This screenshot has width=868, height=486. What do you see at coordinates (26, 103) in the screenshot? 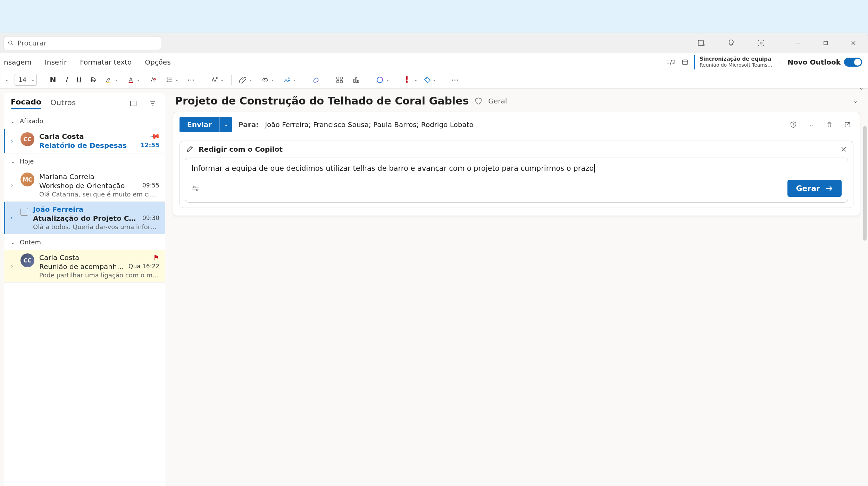
I see `tab-focused: Focado` at bounding box center [26, 103].